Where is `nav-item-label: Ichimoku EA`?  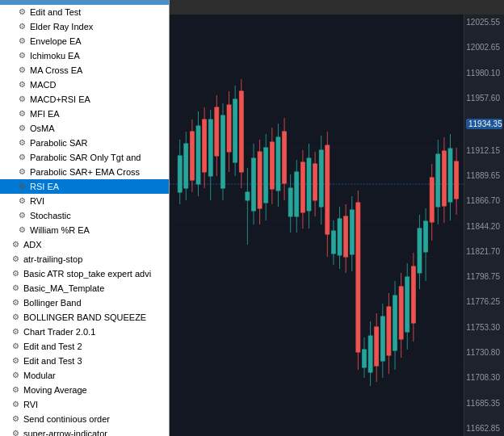
nav-item-label: Ichimoku EA is located at coordinates (55, 56).